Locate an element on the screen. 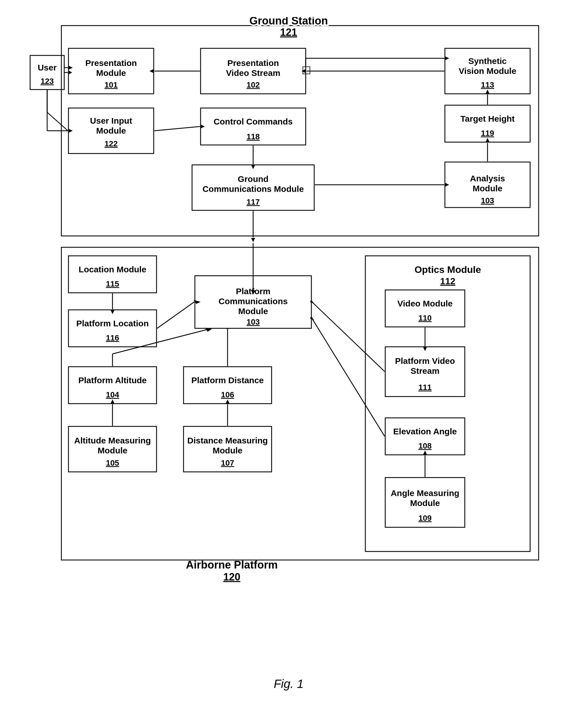 The width and height of the screenshot is (577, 728). am-label: Analysis is located at coordinates (487, 178).